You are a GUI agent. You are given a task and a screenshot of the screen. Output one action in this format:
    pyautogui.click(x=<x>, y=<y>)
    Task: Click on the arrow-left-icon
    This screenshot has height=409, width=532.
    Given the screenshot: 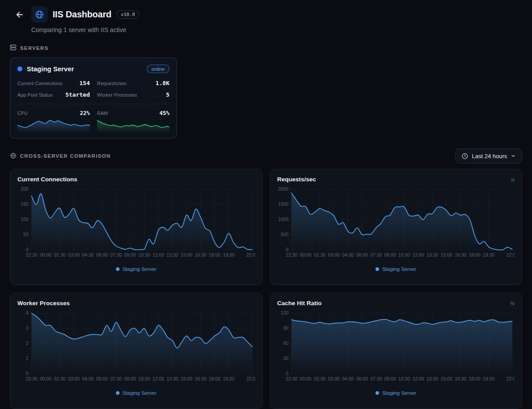 What is the action you would take?
    pyautogui.click(x=20, y=15)
    